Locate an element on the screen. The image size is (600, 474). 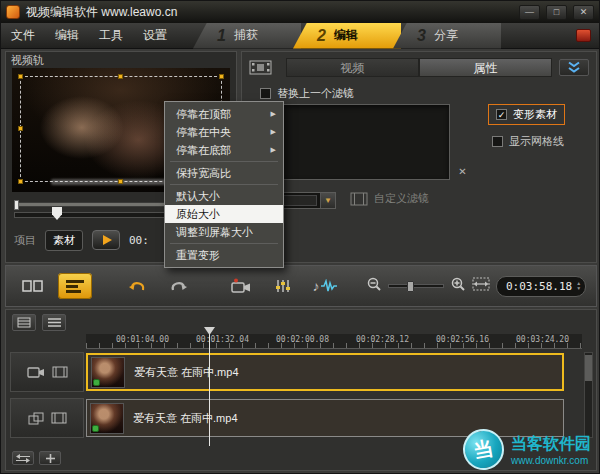
menu-separator is located at coordinates (224, 184).